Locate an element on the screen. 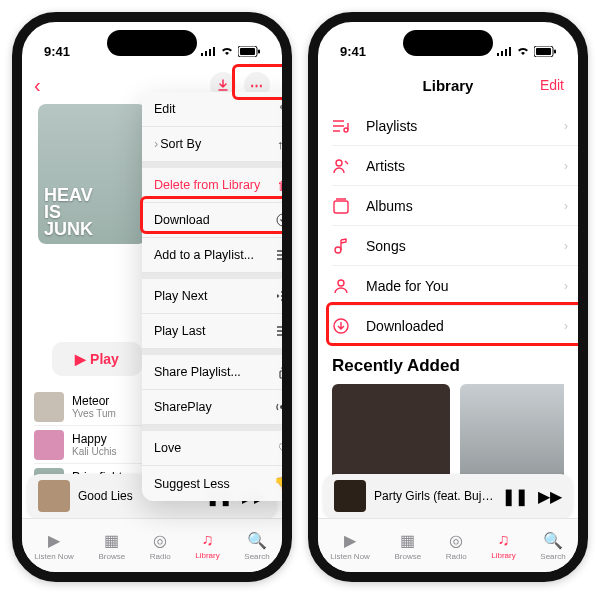 The width and height of the screenshot is (608, 595). menu-share-playlist: Share Playlist... is located at coordinates (217, 372).